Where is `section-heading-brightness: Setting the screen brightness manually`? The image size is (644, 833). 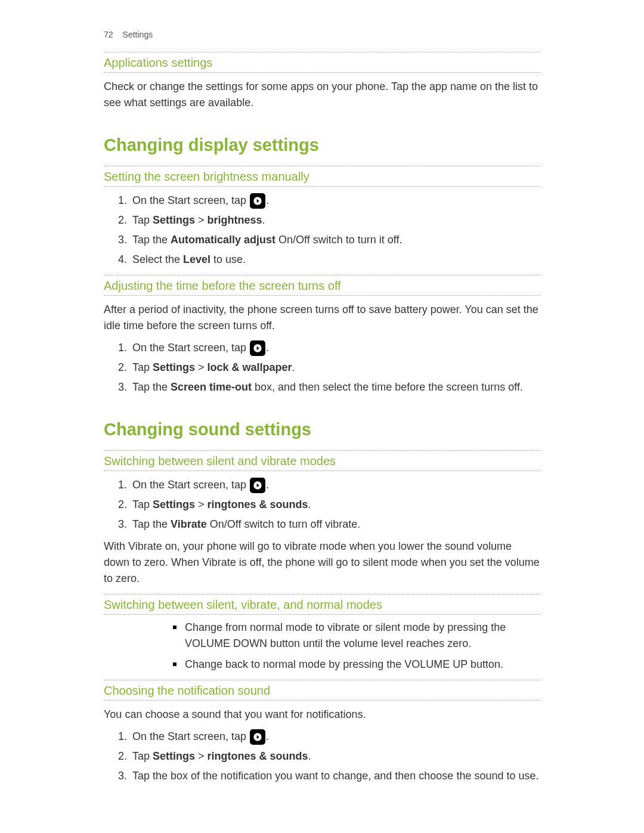 section-heading-brightness: Setting the screen brightness manually is located at coordinates (322, 176).